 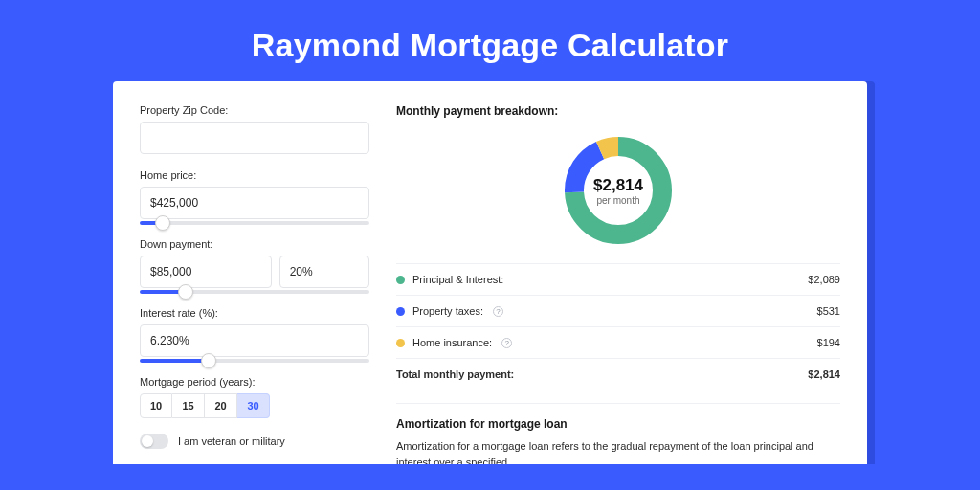 What do you see at coordinates (618, 111) in the screenshot?
I see `breakdown-title: Monthly payment breakdown:` at bounding box center [618, 111].